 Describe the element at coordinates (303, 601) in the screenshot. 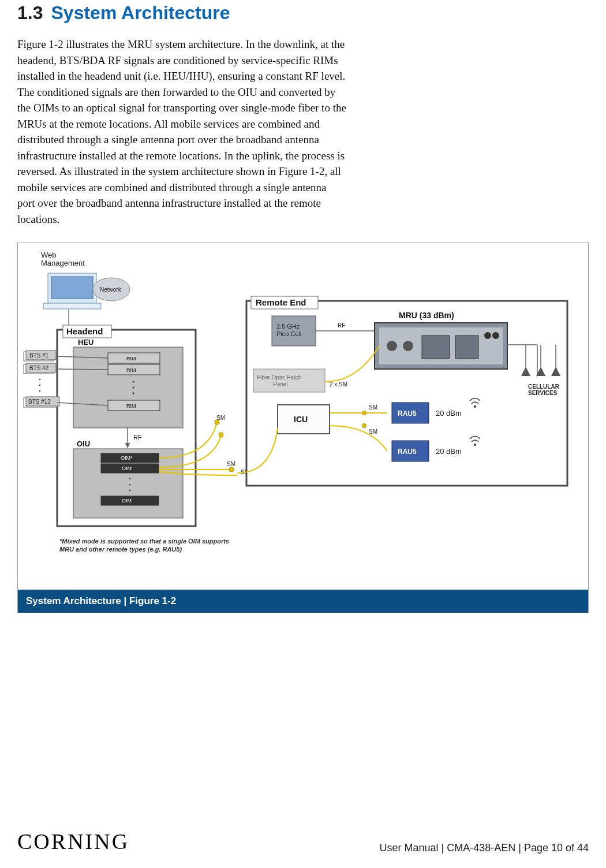

I see `figure-caption: System Architecture | Figure 1-2` at that location.